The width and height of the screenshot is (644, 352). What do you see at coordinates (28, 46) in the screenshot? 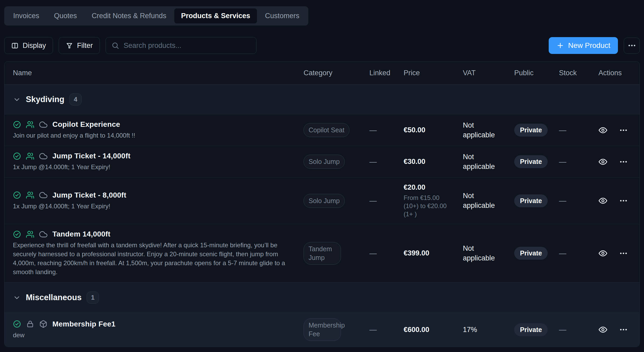
I see `display-button: Display` at bounding box center [28, 46].